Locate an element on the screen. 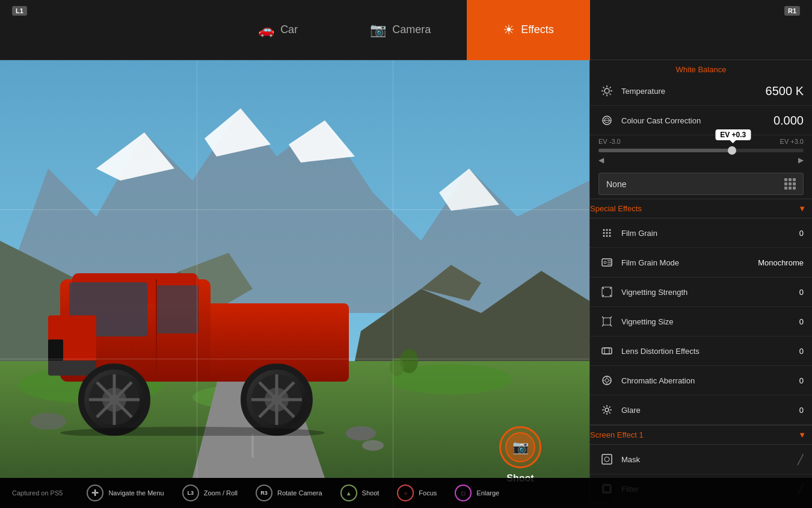 The width and height of the screenshot is (812, 508). chromatic-aberration-row: Chromatic Aberration 0 is located at coordinates (701, 380).